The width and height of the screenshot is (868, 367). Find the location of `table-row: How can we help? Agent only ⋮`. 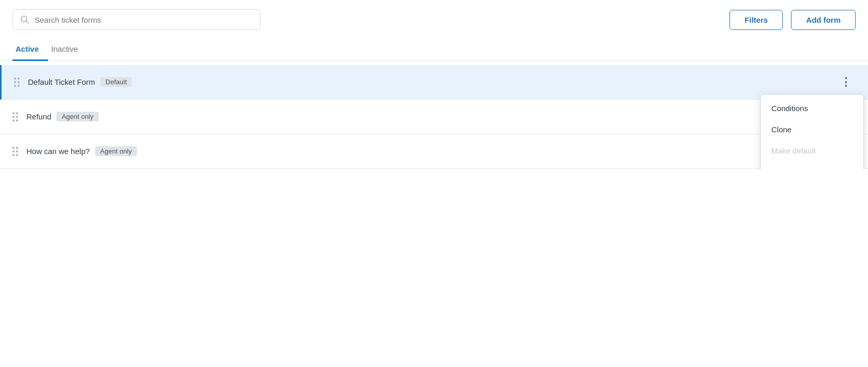

table-row: How can we help? Agent only ⋮ is located at coordinates (434, 152).